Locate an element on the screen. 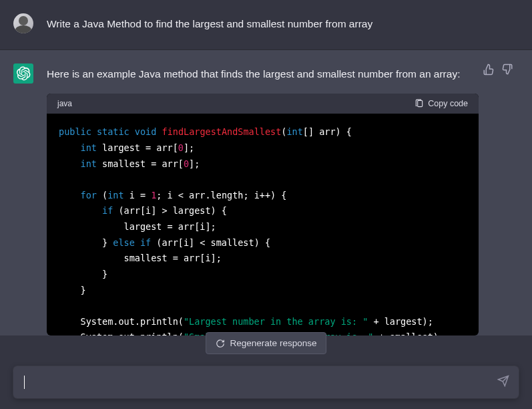 This screenshot has width=532, height=409. text-cursor is located at coordinates (24, 382).